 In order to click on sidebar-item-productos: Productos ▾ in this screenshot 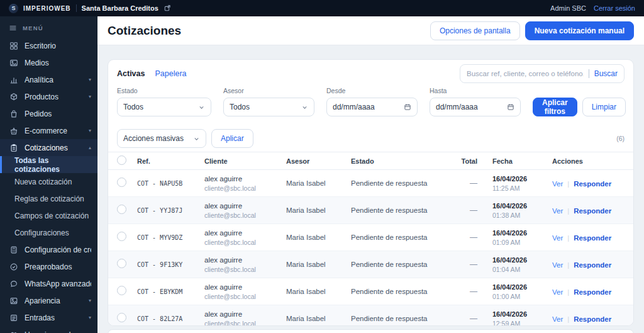, I will do `click(49, 97)`.